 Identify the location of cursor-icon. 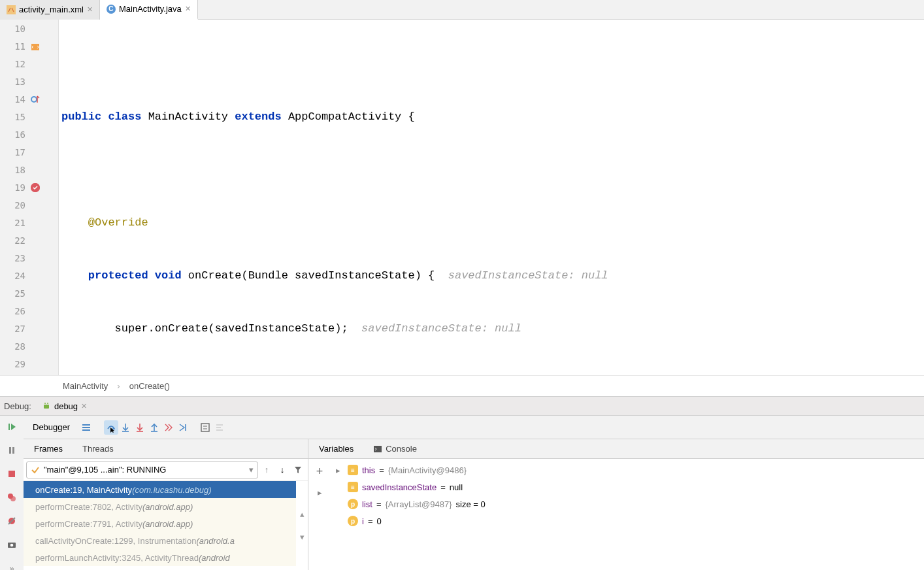
(113, 430).